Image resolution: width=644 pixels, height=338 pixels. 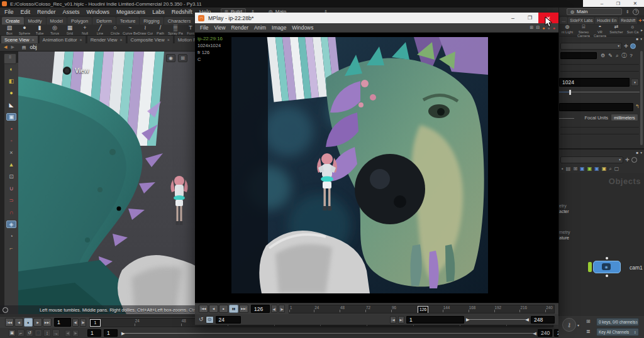 What do you see at coordinates (569, 168) in the screenshot?
I see `node-gallery-icon: ▤` at bounding box center [569, 168].